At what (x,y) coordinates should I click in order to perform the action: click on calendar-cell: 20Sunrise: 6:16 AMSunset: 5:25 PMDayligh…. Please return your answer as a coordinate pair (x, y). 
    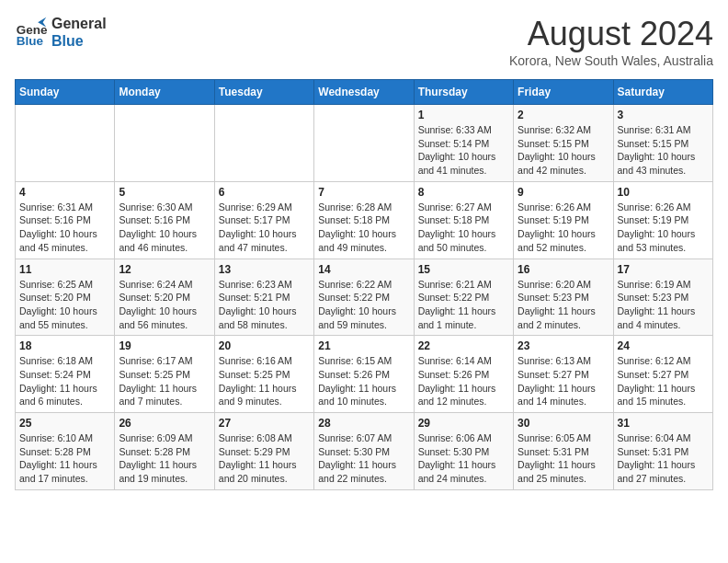
    Looking at the image, I should click on (264, 374).